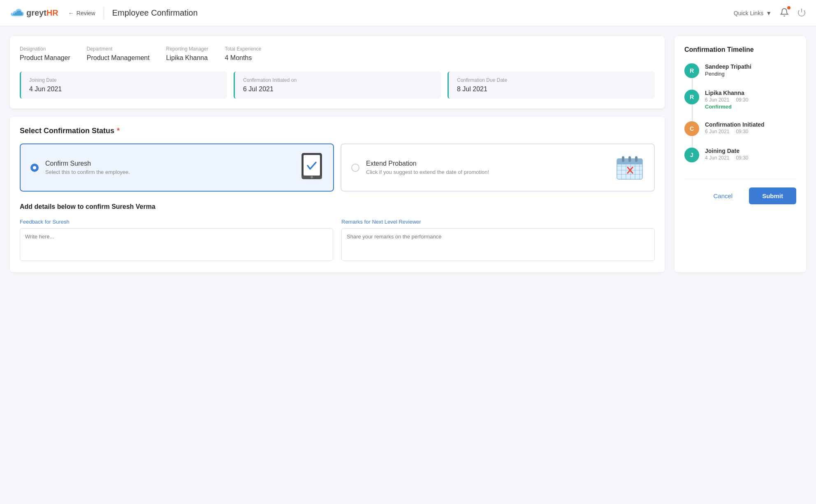 The width and height of the screenshot is (816, 504). What do you see at coordinates (498, 240) in the screenshot?
I see `remarks-field: Remarks for Next Level Reviewer` at bounding box center [498, 240].